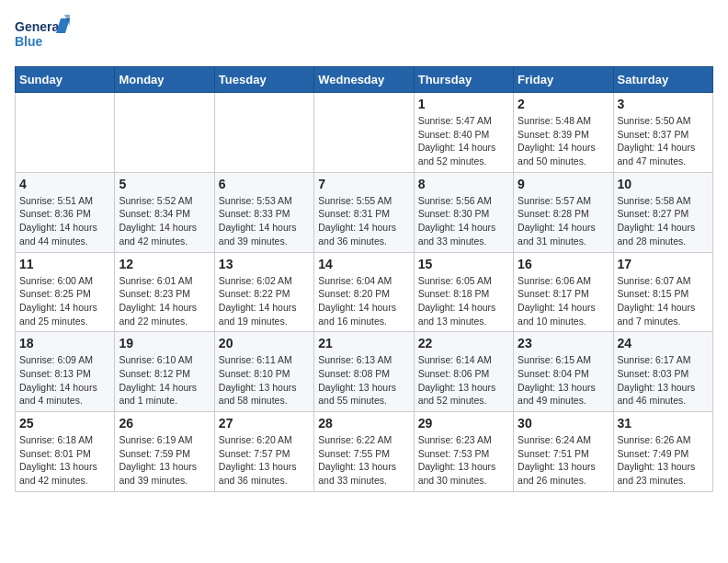  What do you see at coordinates (664, 142) in the screenshot?
I see `day-info: Sunrise: 5:50 AM Sunset: 8:37 PM Dayligh…` at bounding box center [664, 142].